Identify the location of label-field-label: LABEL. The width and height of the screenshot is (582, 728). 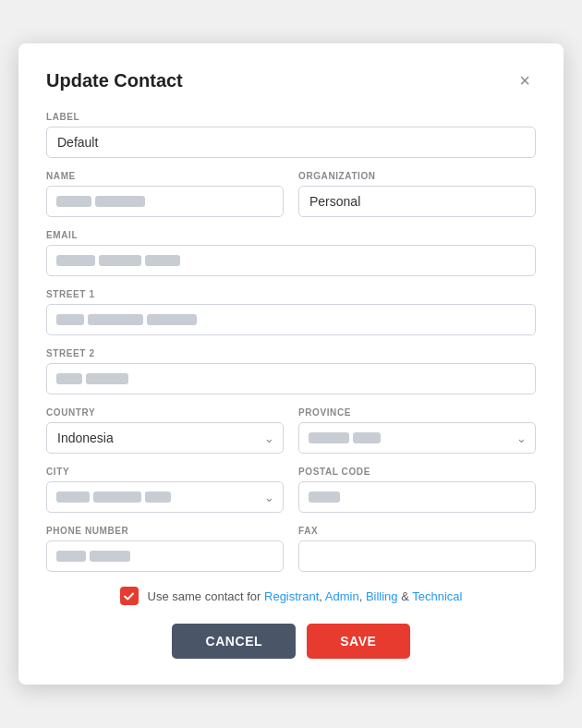
(291, 116).